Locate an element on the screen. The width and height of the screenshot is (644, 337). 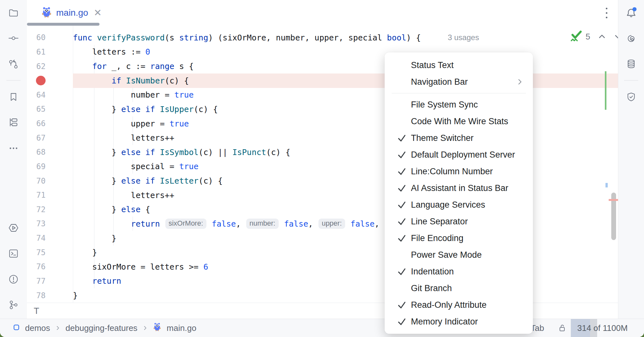
chevron-down-icon is located at coordinates (616, 37).